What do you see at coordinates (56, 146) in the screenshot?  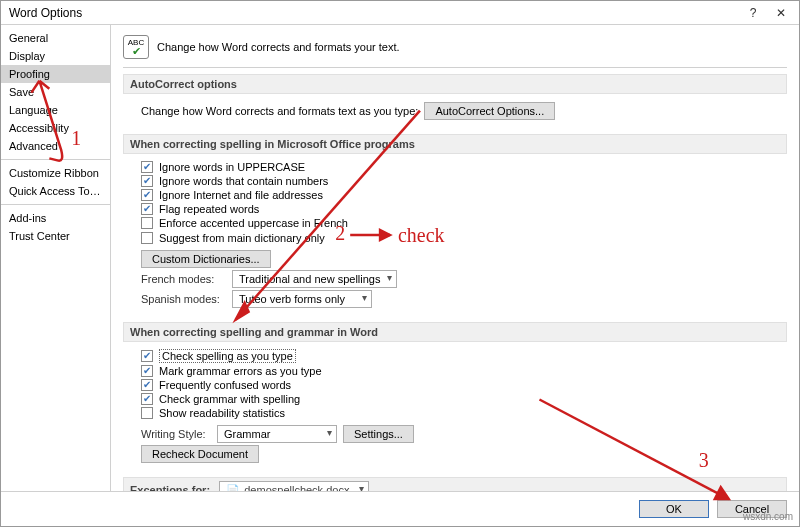 I see `nav-item-advanced: Advanced` at bounding box center [56, 146].